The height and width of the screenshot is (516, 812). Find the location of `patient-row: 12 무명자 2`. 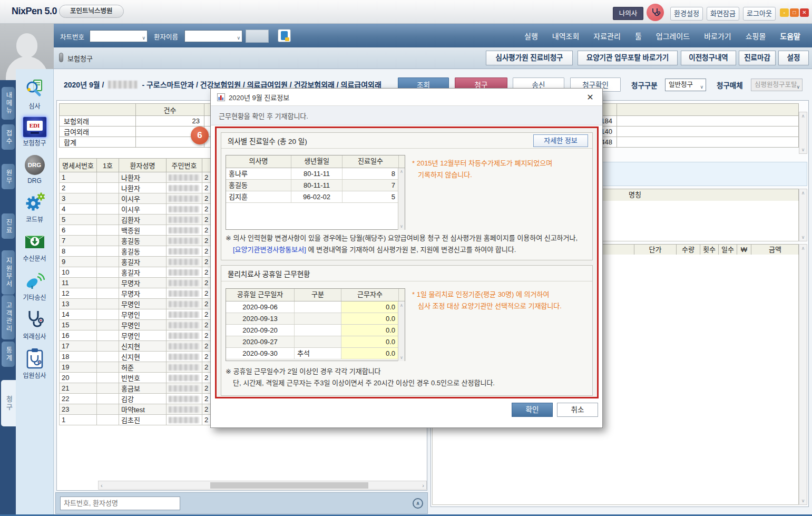

patient-row: 12 무명자 2 is located at coordinates (135, 294).